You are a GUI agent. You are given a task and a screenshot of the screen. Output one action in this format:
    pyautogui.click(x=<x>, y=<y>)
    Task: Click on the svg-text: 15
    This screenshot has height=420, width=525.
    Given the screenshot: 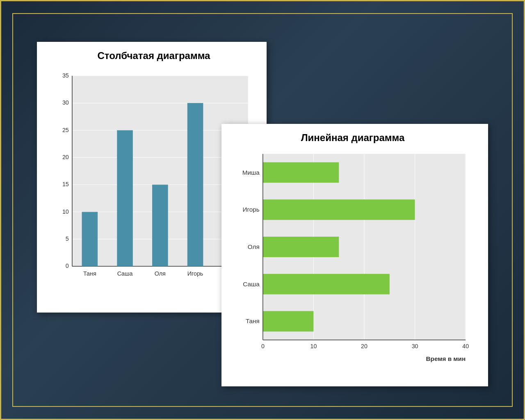 What is the action you would take?
    pyautogui.click(x=66, y=184)
    